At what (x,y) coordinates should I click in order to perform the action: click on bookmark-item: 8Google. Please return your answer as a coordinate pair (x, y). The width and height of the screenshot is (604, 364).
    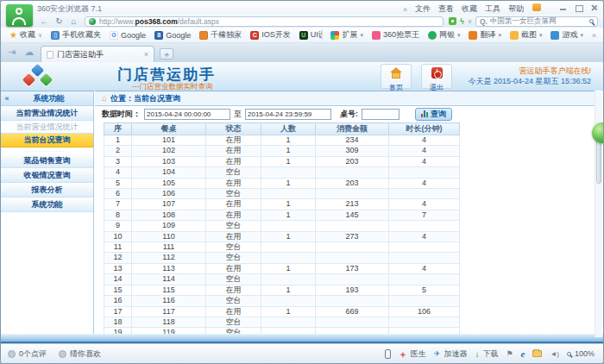
    Looking at the image, I should click on (173, 35).